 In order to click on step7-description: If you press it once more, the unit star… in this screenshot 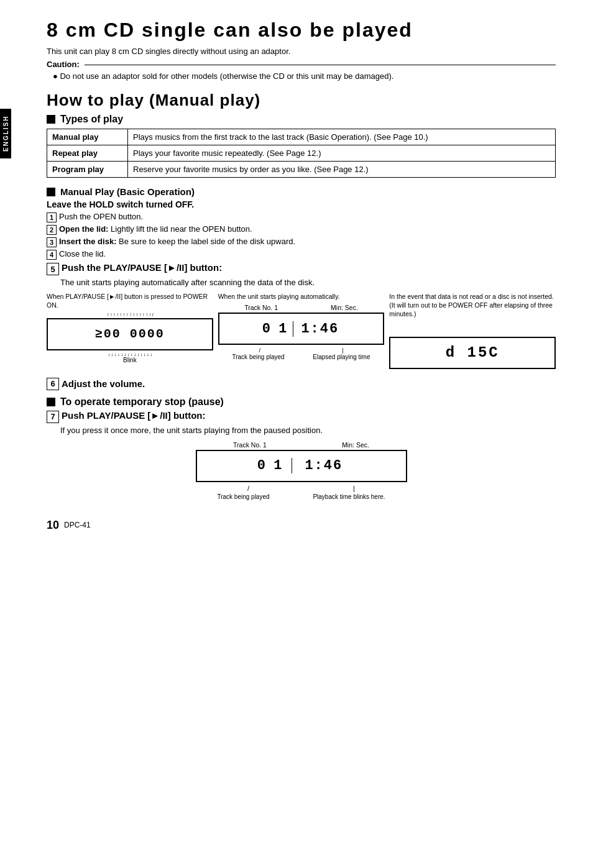, I will do `click(308, 430)`.